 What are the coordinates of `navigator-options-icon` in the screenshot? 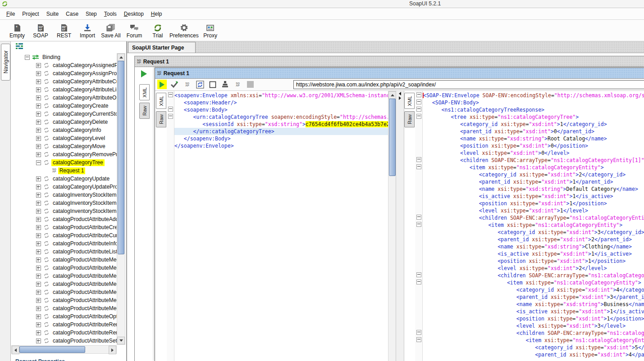 It's located at (19, 46).